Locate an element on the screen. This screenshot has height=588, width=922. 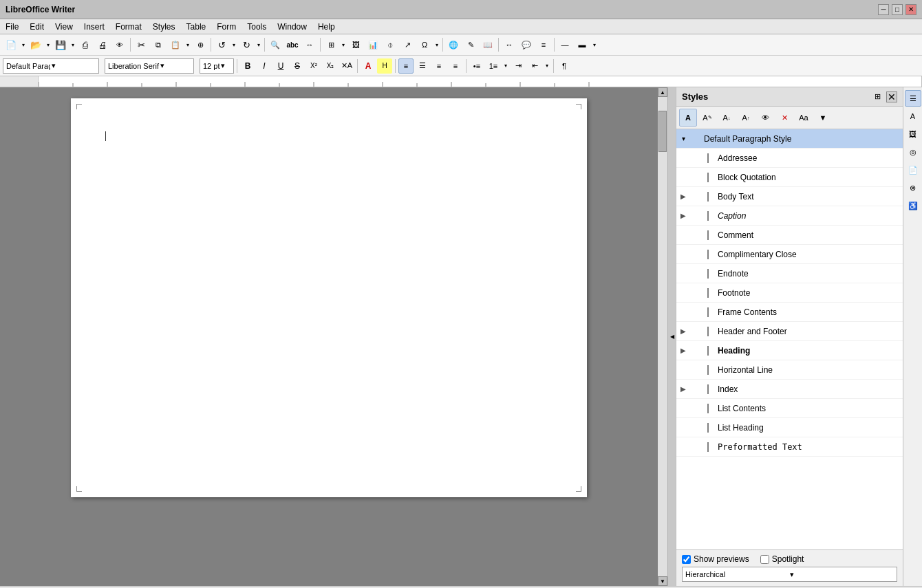
print-preview-btn: 👁 is located at coordinates (120, 45).